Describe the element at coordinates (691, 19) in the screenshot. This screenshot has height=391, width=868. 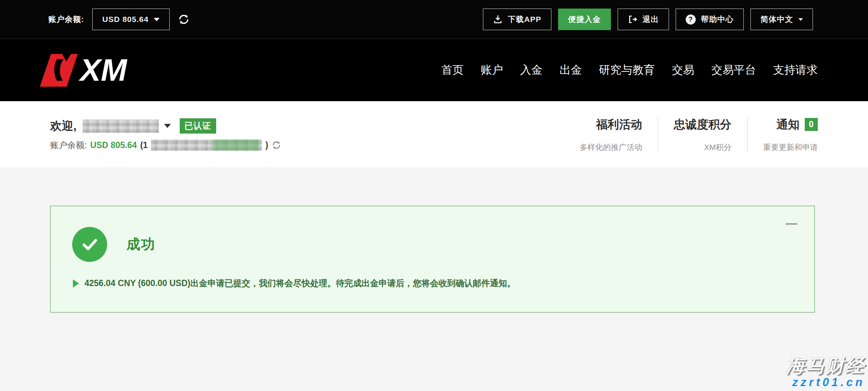
I see `help-icon: ?` at that location.